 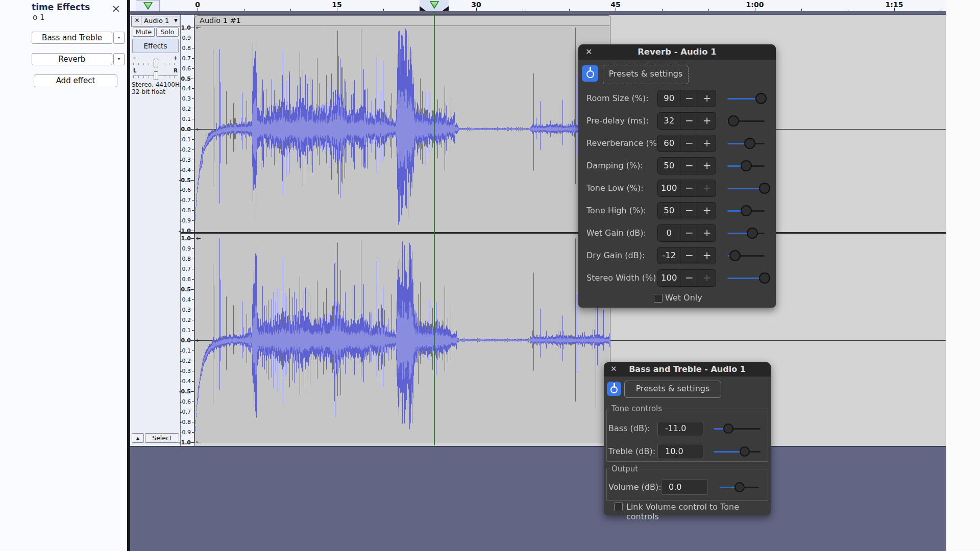 What do you see at coordinates (669, 256) in the screenshot?
I see `param-value: -12` at bounding box center [669, 256].